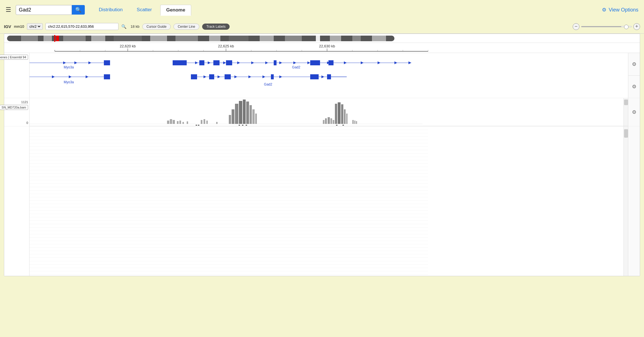 The width and height of the screenshot is (644, 337). Describe the element at coordinates (576, 27) in the screenshot. I see `zoom-out-button: −` at that location.